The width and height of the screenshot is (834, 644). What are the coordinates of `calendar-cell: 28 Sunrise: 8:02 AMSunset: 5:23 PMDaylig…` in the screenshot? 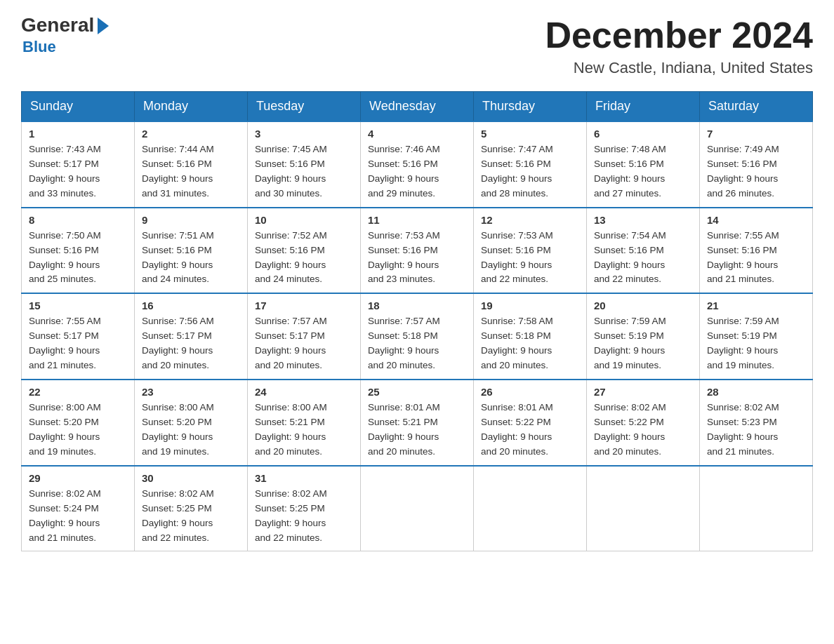 It's located at (757, 422).